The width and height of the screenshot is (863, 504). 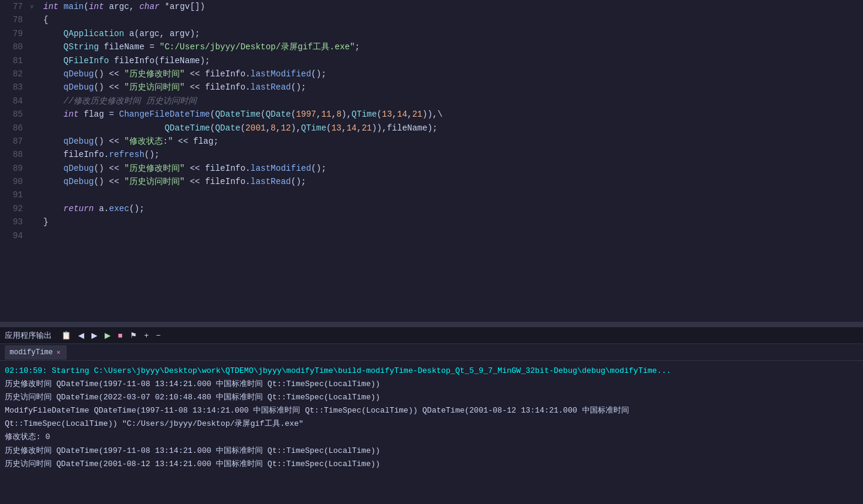 I want to click on code-token: ),, so click(x=346, y=114).